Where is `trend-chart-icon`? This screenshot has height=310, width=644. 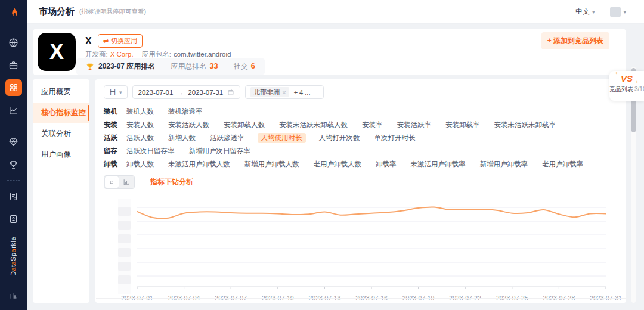 trend-chart-icon is located at coordinates (14, 110).